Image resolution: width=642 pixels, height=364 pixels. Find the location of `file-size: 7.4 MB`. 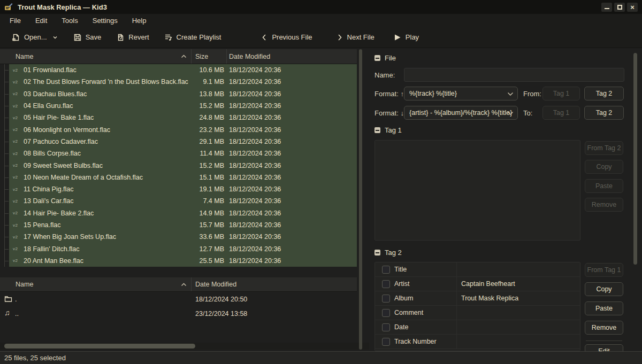

file-size: 7.4 MB is located at coordinates (209, 201).